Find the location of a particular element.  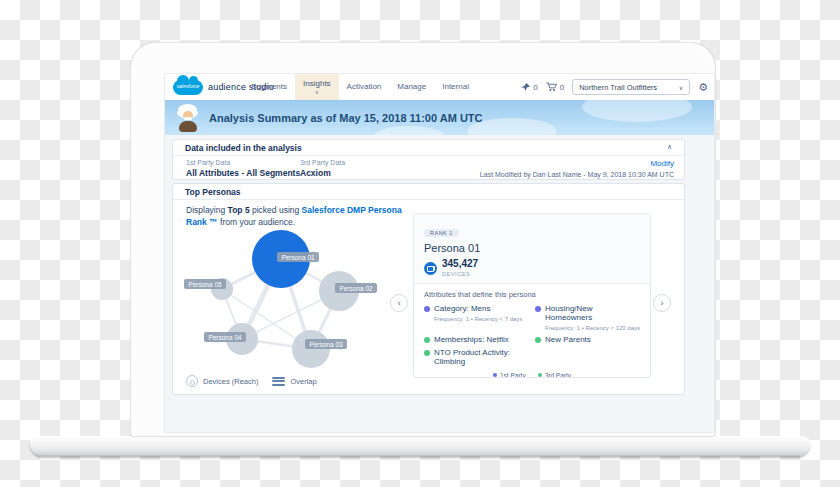

pinned-counter: 0 is located at coordinates (529, 88).